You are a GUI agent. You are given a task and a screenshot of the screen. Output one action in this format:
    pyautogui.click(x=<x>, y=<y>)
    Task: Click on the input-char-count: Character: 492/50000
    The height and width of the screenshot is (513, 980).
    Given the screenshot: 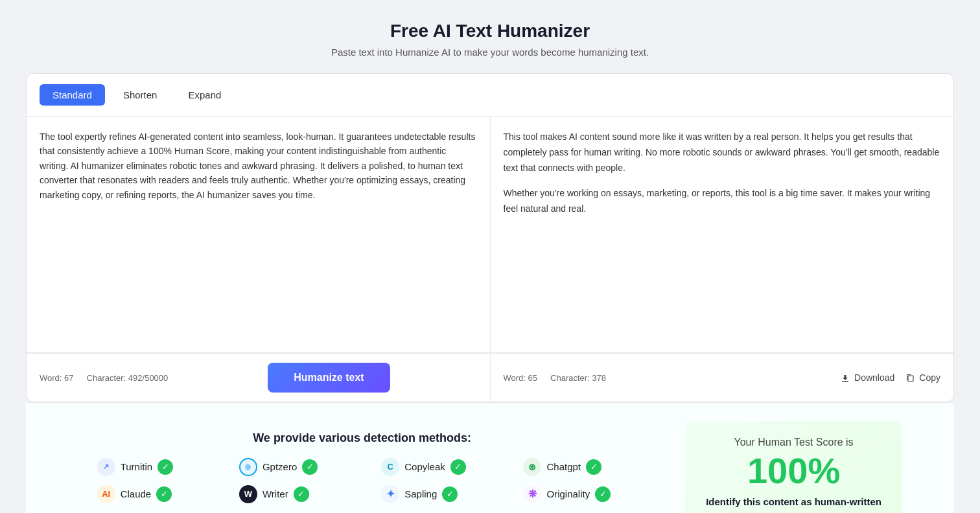 What is the action you would take?
    pyautogui.click(x=128, y=378)
    